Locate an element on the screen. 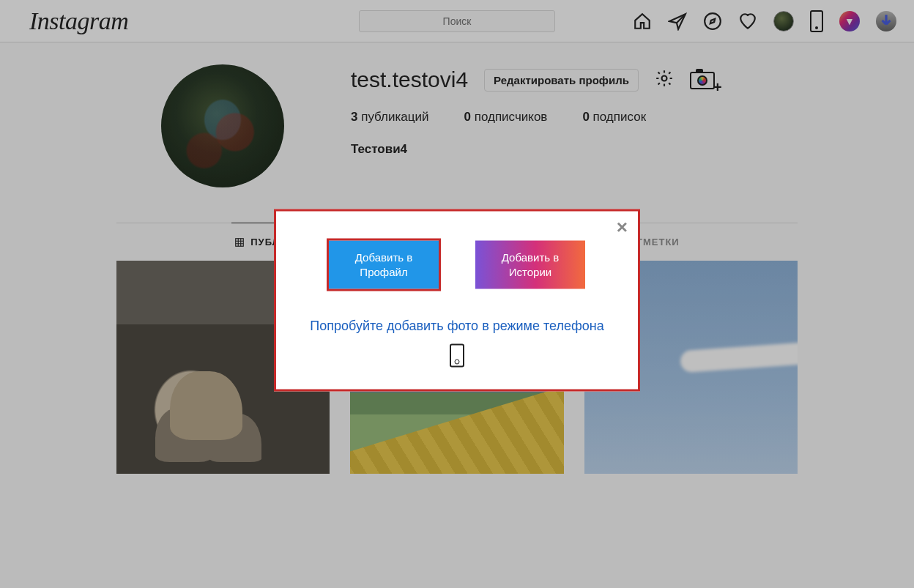 The width and height of the screenshot is (914, 588). home-icon is located at coordinates (642, 21).